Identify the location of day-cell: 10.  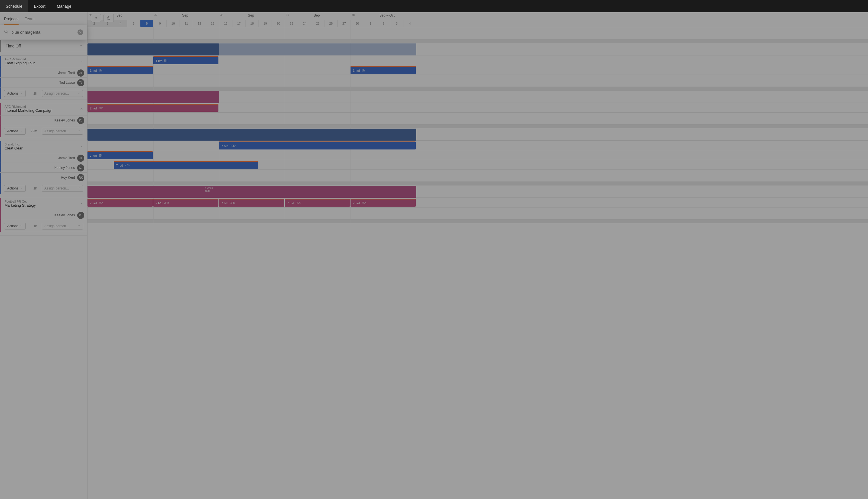
(173, 23).